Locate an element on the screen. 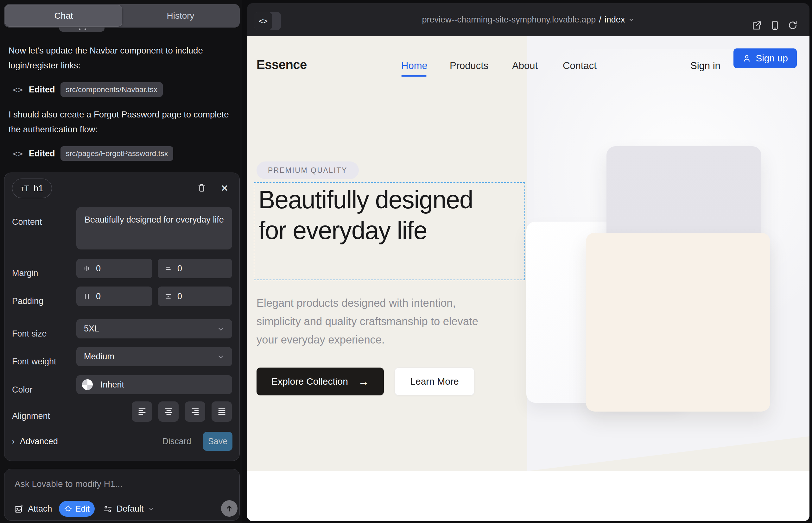 This screenshot has width=812, height=523. edited-file-row: <> Edited src/components/Navbar.tsx is located at coordinates (88, 90).